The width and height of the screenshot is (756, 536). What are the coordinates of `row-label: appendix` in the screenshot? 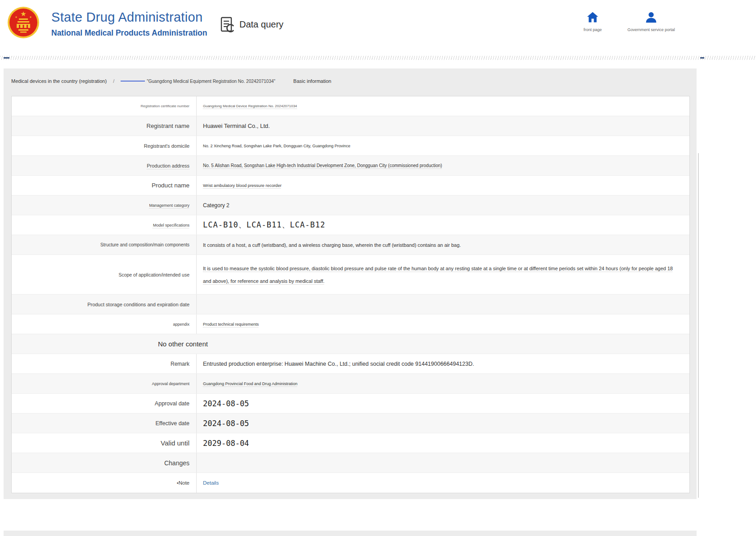 It's located at (104, 324).